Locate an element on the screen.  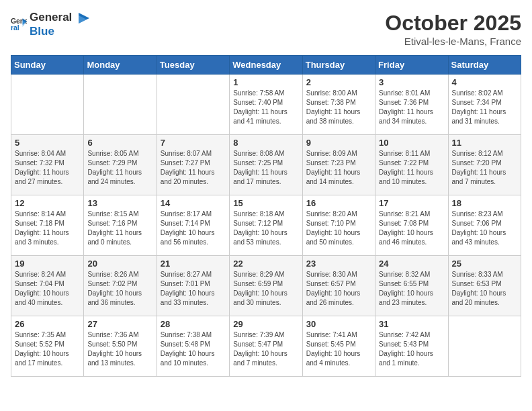
calendar-cell: 10Sunrise: 8:11 AMSunset: 7:22 PMDayligh… is located at coordinates (412, 165).